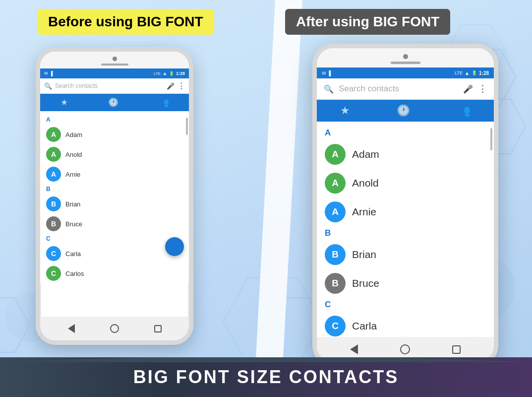  I want to click on signal-icon: ▐, so click(51, 73).